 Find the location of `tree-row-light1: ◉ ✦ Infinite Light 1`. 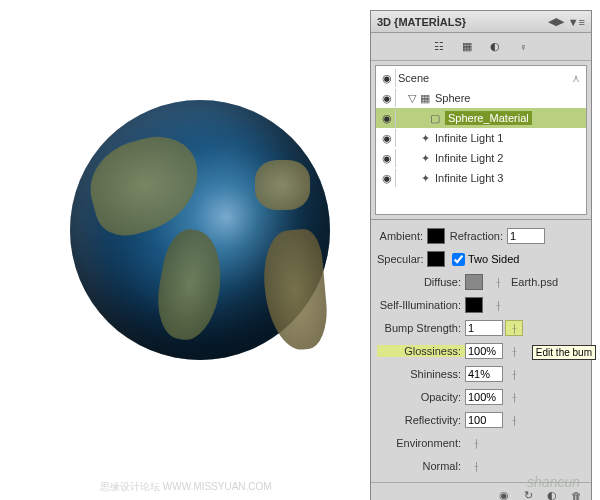

tree-row-light1: ◉ ✦ Infinite Light 1 is located at coordinates (481, 138).